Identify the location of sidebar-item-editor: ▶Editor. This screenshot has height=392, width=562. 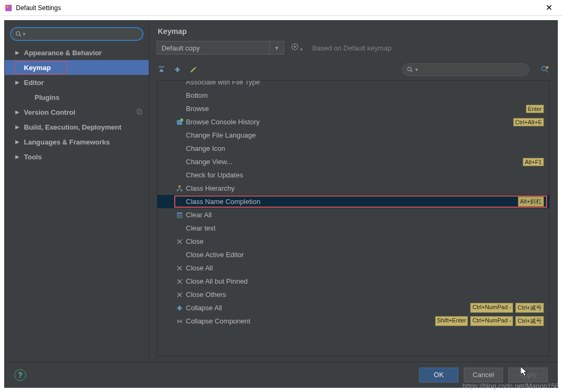
(76, 82).